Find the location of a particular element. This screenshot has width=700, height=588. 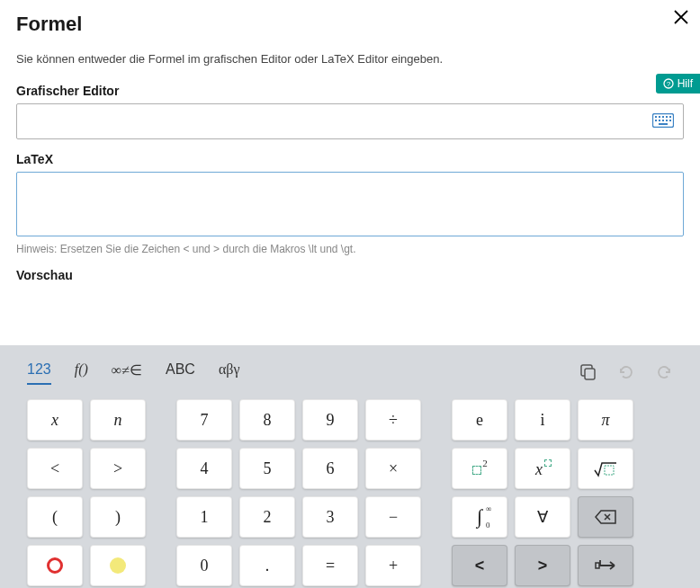

key-i: i is located at coordinates (543, 420).